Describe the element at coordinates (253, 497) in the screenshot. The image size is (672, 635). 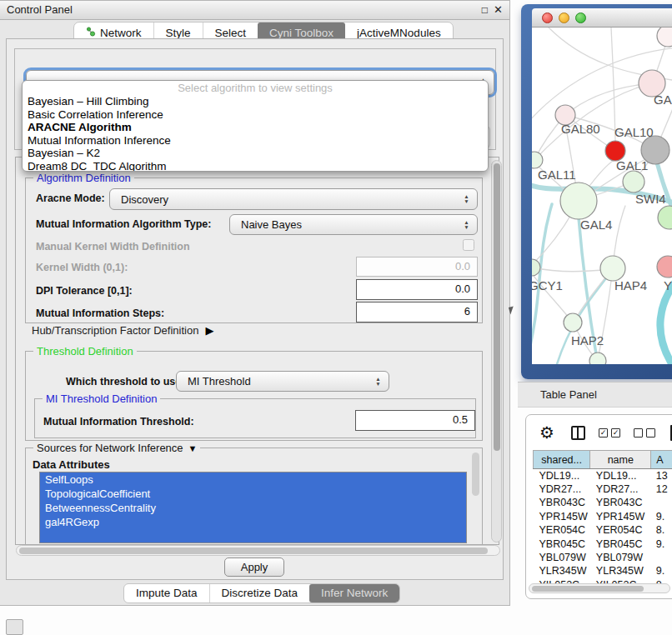
I see `sources-group: Sources for Network Inference▼ Data Attr…` at that location.